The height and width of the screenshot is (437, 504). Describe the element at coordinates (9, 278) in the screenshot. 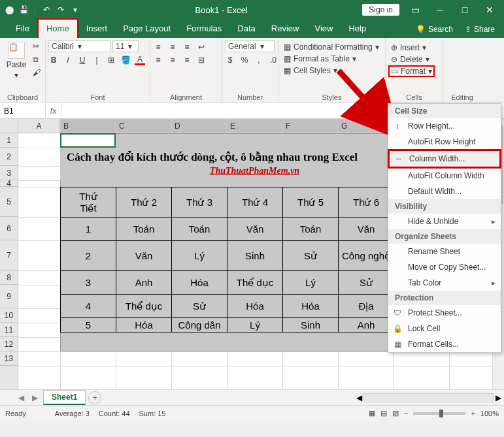

I see `row-header: 8` at that location.